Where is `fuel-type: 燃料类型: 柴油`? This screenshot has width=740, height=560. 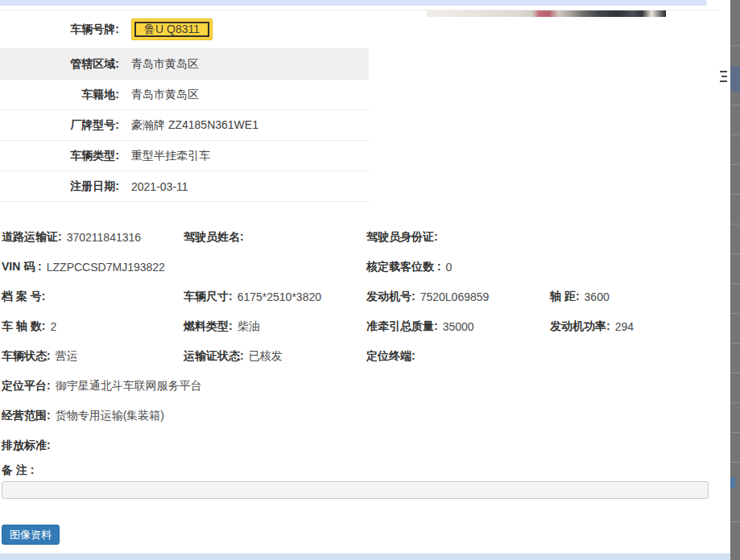
fuel-type: 燃料类型: 柴油 is located at coordinates (222, 327).